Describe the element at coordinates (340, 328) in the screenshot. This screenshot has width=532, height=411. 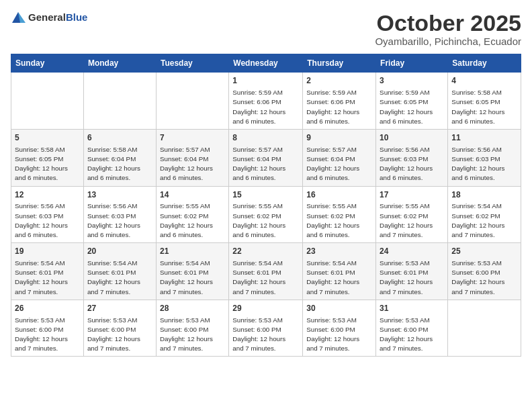
I see `calendar-cell: 30Sunrise: 5:53 AM Sunset: 6:00 PM Dayli…` at that location.